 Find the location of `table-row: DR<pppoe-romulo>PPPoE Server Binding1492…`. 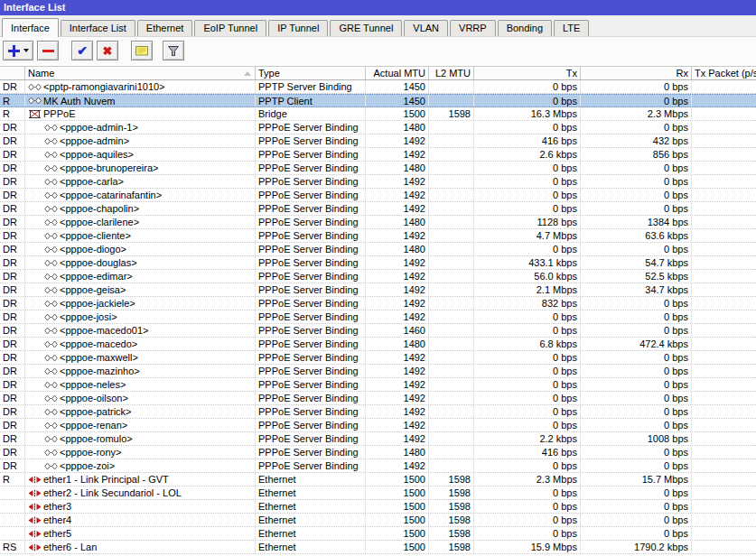

table-row: DR<pppoe-romulo>PPPoE Server Binding1492… is located at coordinates (378, 439).